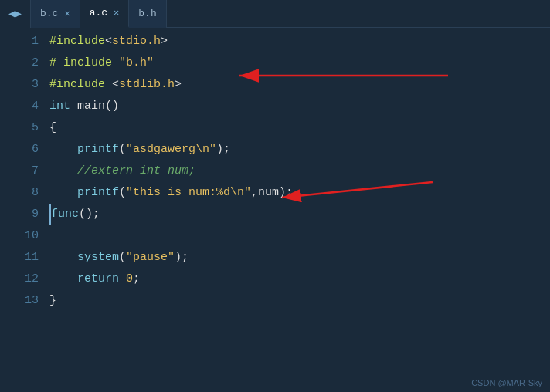  I want to click on code-line-4: int main(), so click(300, 106).